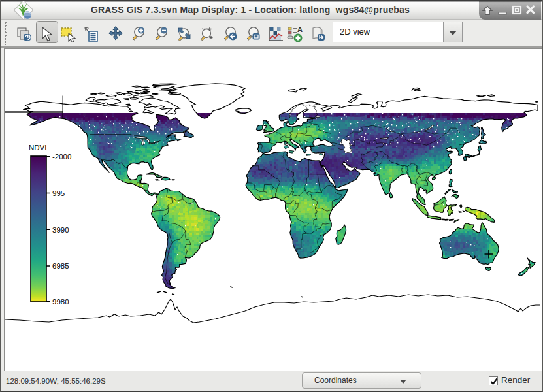 This screenshot has width=543, height=392. What do you see at coordinates (61, 302) in the screenshot?
I see `svg-text: 9980` at bounding box center [61, 302].